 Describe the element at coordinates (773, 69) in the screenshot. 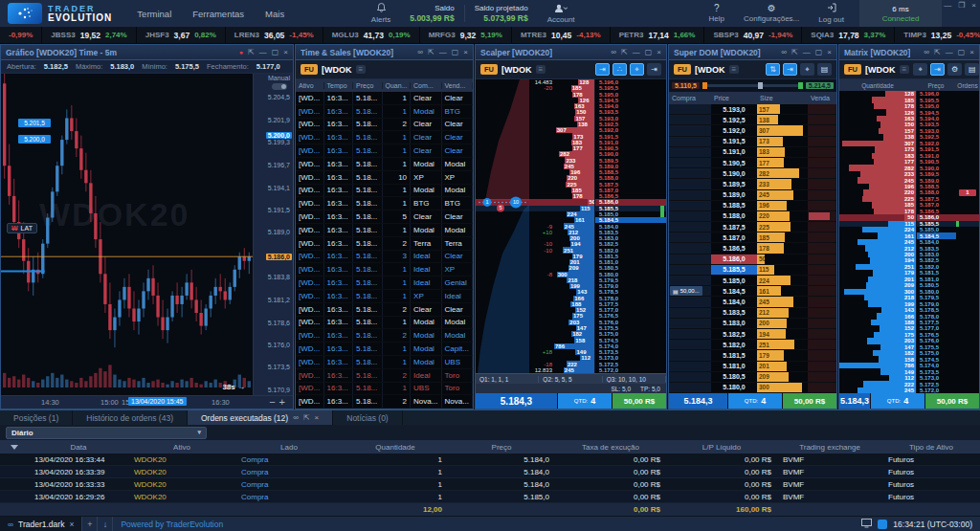

I see `center-ladder-button: ⇅` at that location.